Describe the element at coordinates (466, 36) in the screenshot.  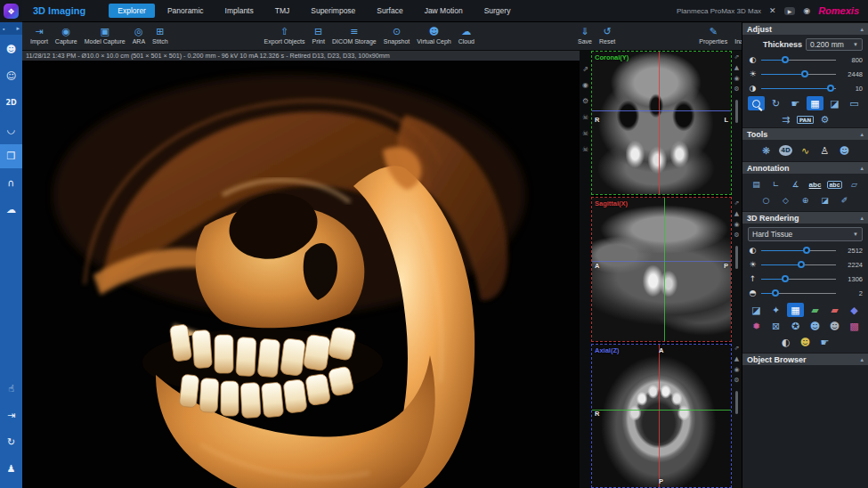
I see `cloud-button: ☁Cloud` at that location.